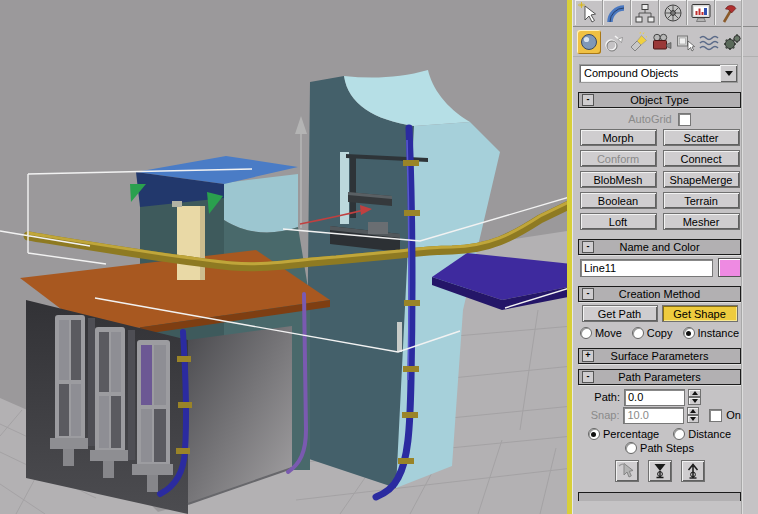  I want to click on morph-button: Morph, so click(618, 138).